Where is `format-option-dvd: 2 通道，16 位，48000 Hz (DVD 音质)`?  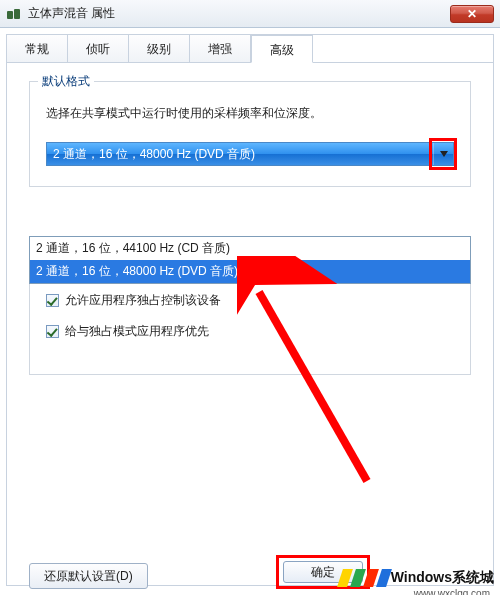 format-option-dvd: 2 通道，16 位，48000 Hz (DVD 音质) is located at coordinates (250, 272).